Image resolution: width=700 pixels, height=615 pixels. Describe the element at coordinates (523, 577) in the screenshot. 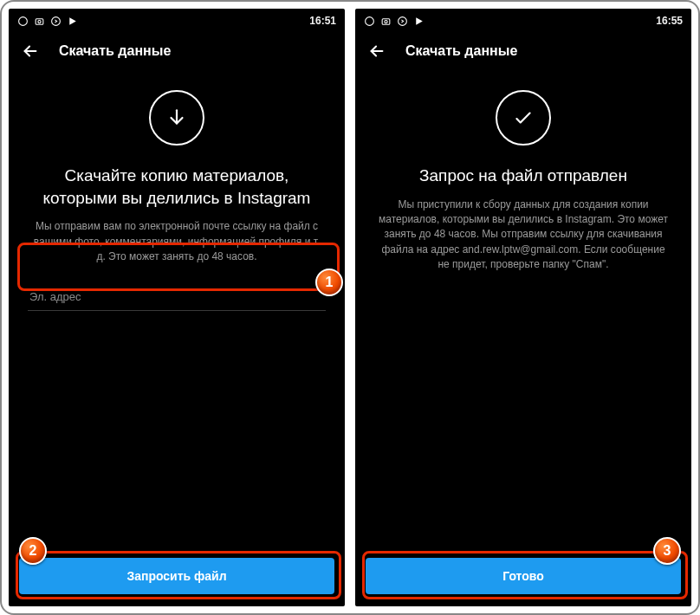

I see `action-row: Готово` at that location.